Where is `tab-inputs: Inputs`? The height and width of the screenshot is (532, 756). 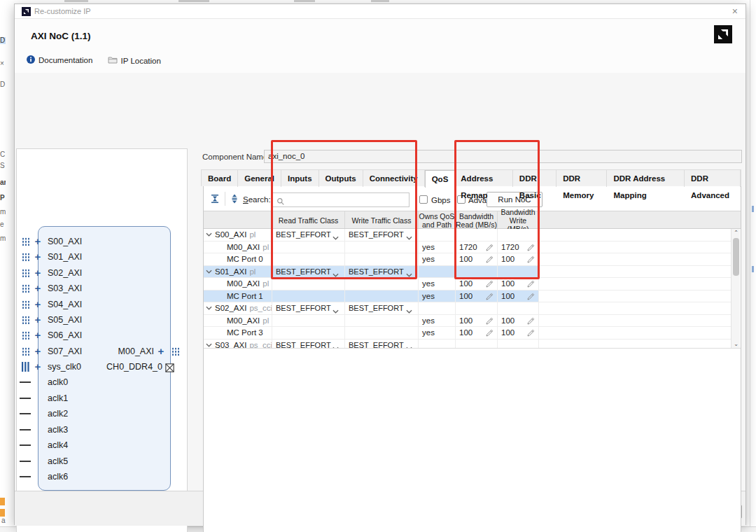
tab-inputs: Inputs is located at coordinates (300, 178).